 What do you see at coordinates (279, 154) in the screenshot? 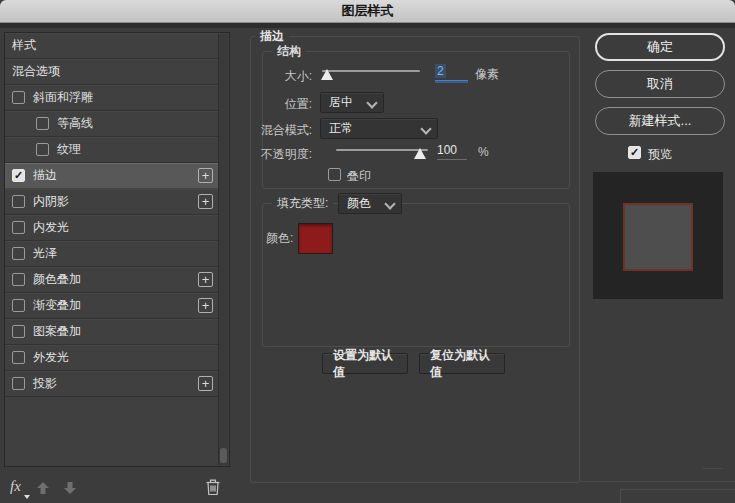
I see `opacity-label: 不透明度:` at bounding box center [279, 154].